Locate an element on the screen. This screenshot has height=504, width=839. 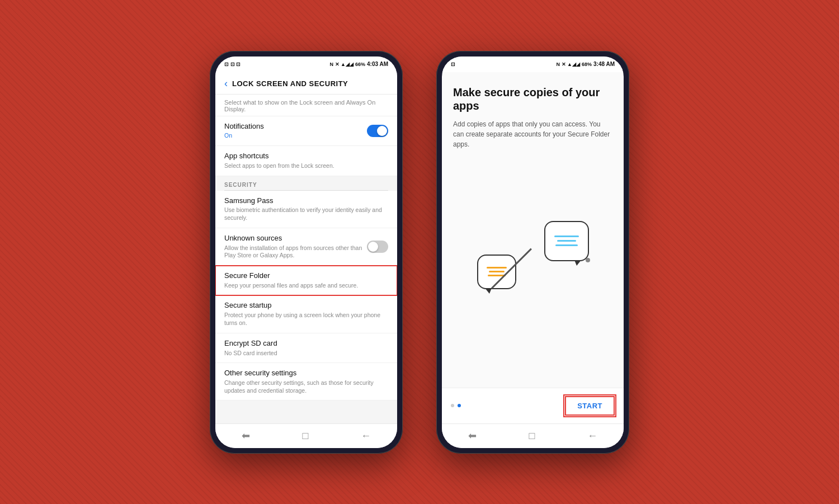
setting-encrypt-sd: Encrypt SD card No SD card inserted is located at coordinates (307, 348).